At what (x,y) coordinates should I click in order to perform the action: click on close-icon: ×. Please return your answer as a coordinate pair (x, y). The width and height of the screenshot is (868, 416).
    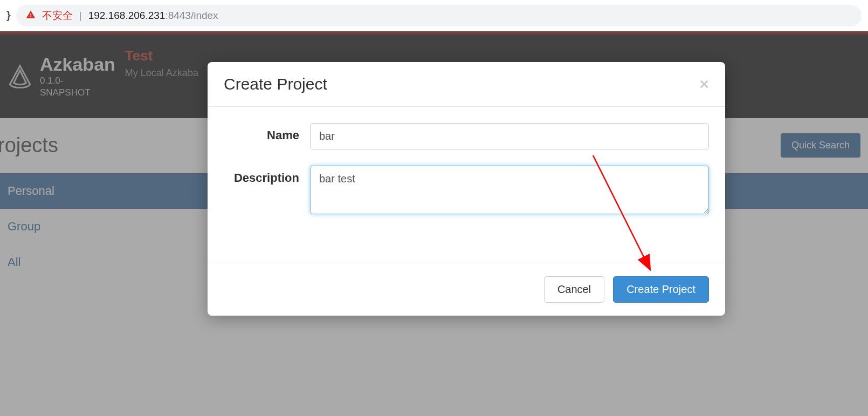
    Looking at the image, I should click on (704, 84).